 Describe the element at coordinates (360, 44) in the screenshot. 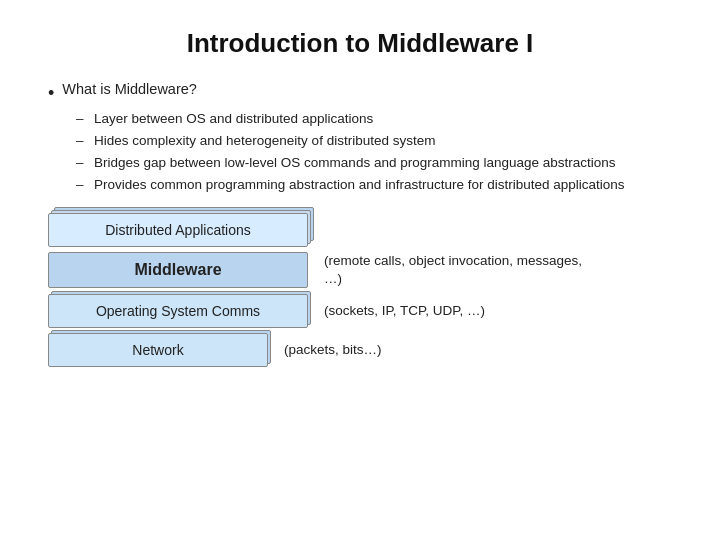

I see `slide-title: Introduction to Middleware I` at that location.